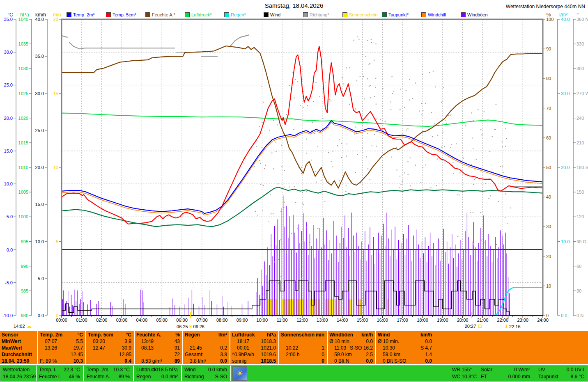  What do you see at coordinates (99, 341) in the screenshot?
I see `row-detail: 03:20` at bounding box center [99, 341].